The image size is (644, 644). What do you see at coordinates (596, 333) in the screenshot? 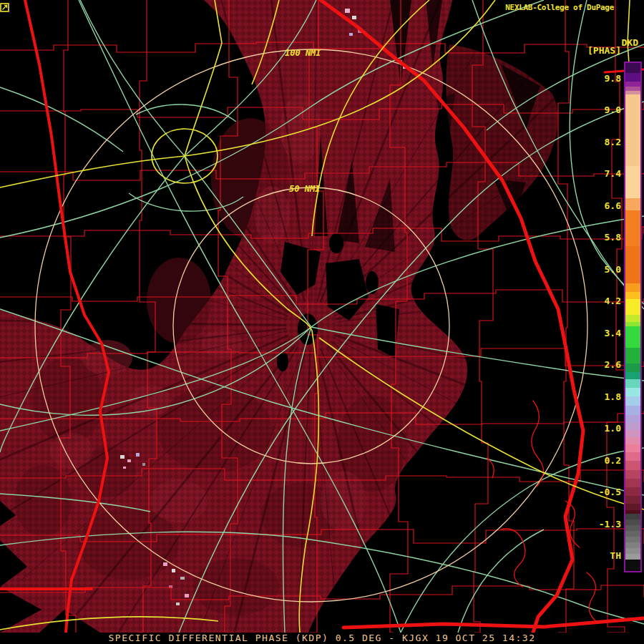
I see `colorbar-tick-label: 3.4` at bounding box center [596, 333].